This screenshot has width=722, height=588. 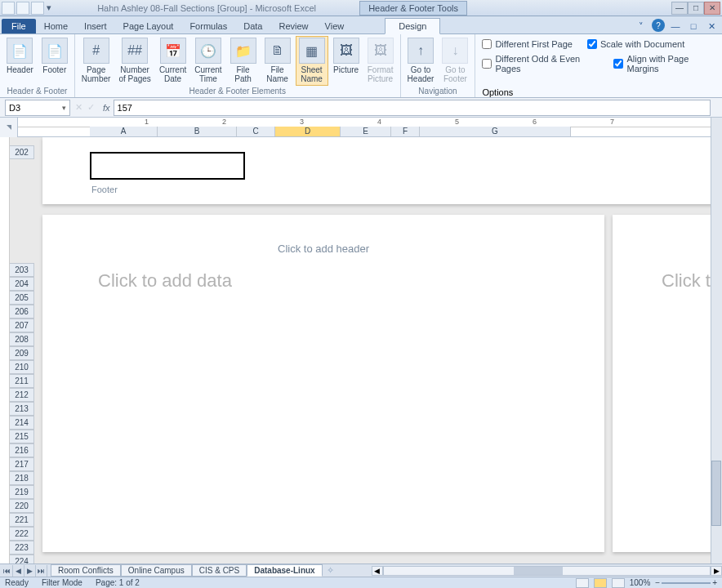 What do you see at coordinates (96, 60) in the screenshot?
I see `page-number-button: #Page Number` at bounding box center [96, 60].